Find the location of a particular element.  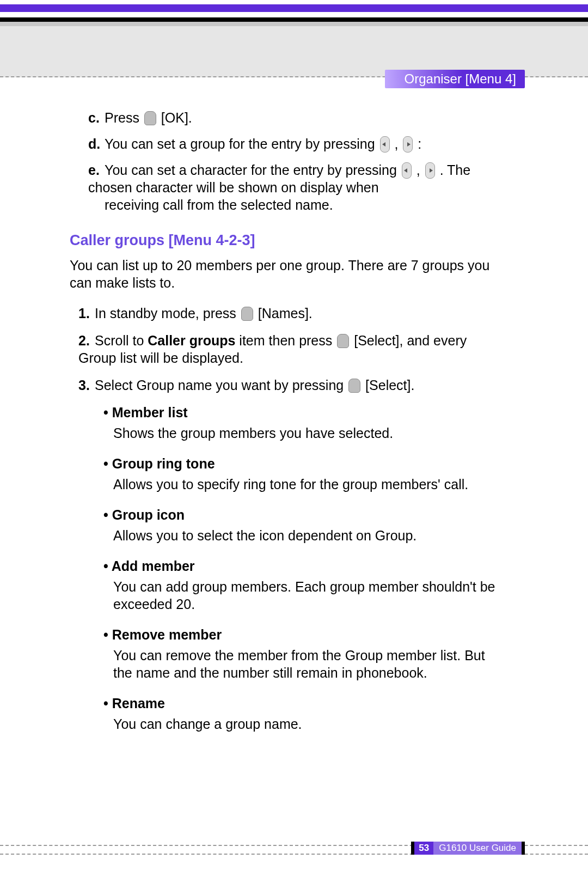

step-d-pre: You can set a group for the entry by pre… is located at coordinates (240, 144).